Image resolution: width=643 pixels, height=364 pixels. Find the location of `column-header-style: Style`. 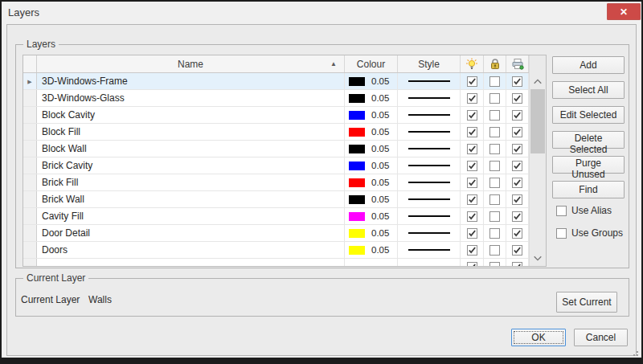

column-header-style: Style is located at coordinates (429, 64).